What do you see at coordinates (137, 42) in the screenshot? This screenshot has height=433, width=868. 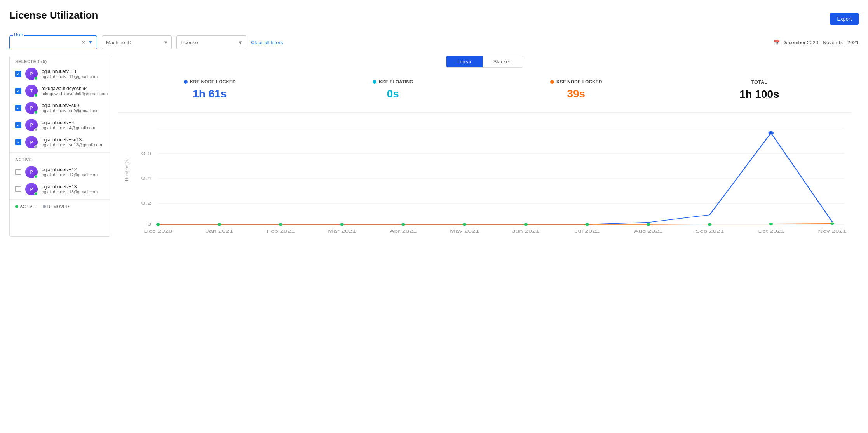 I see `machine-id-filter: Machine ID ▼` at bounding box center [137, 42].